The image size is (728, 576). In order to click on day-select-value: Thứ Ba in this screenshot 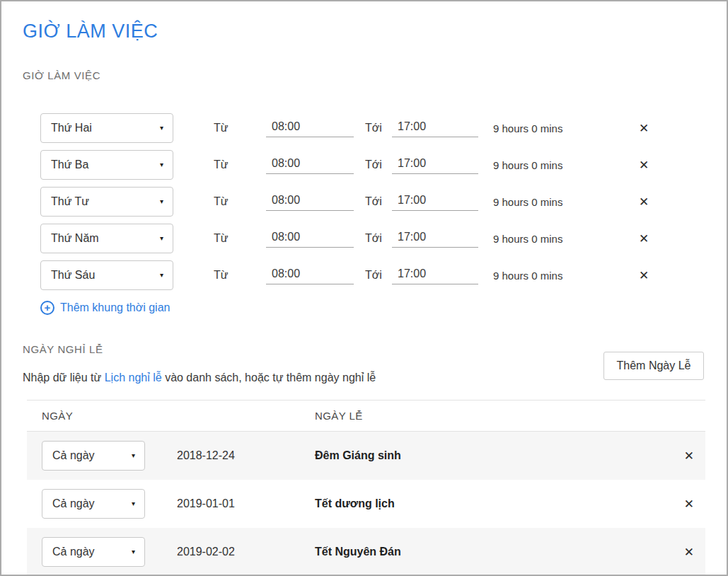, I will do `click(69, 165)`.